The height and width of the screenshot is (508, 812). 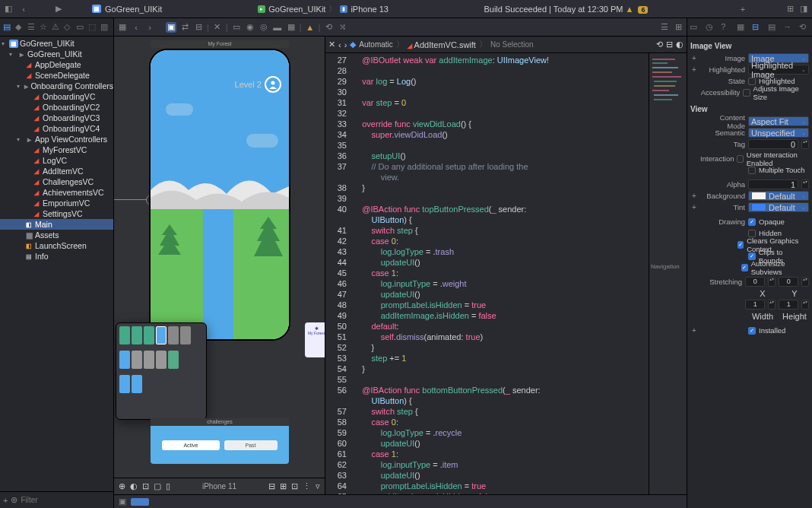 What do you see at coordinates (56, 27) in the screenshot?
I see `issue-nav-tab: ⚠` at bounding box center [56, 27].